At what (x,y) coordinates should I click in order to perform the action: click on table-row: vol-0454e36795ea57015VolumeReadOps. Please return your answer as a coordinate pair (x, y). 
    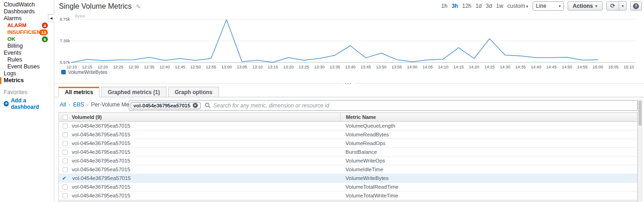
    Looking at the image, I should click on (348, 143).